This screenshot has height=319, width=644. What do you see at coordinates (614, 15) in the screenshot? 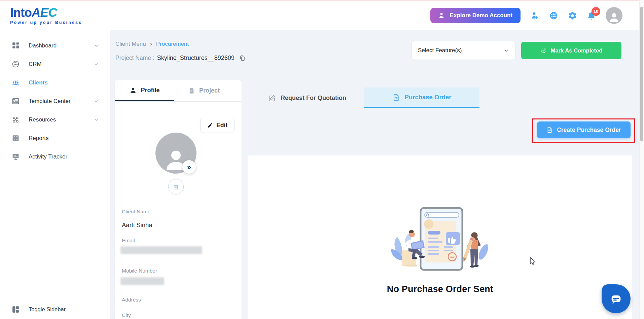
I see `user-avatar` at bounding box center [614, 15].